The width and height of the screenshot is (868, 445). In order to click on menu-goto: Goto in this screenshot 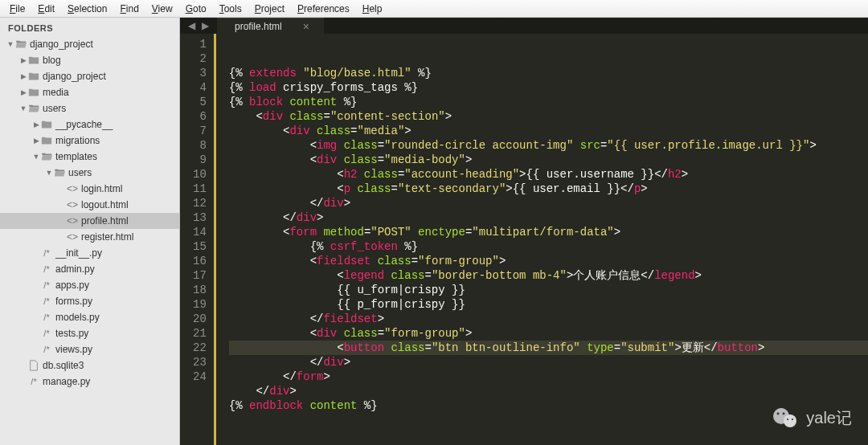, I will do `click(196, 9)`.